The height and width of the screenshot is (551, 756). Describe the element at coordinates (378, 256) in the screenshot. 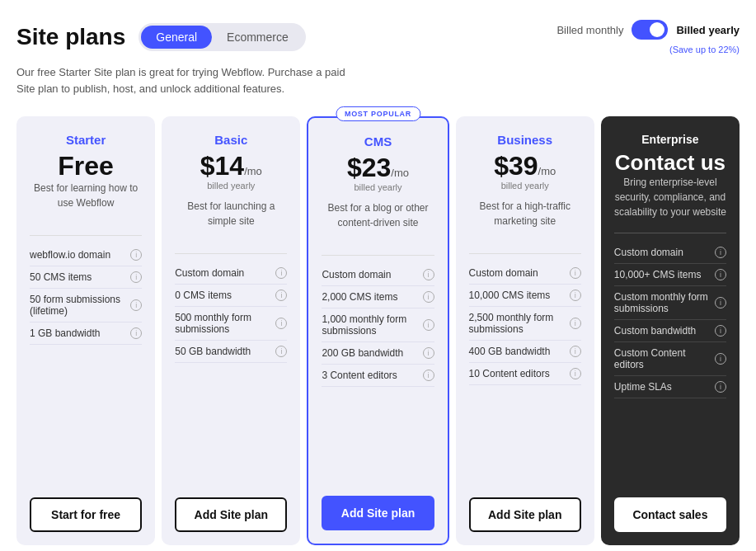

I see `features-divider-cms` at that location.